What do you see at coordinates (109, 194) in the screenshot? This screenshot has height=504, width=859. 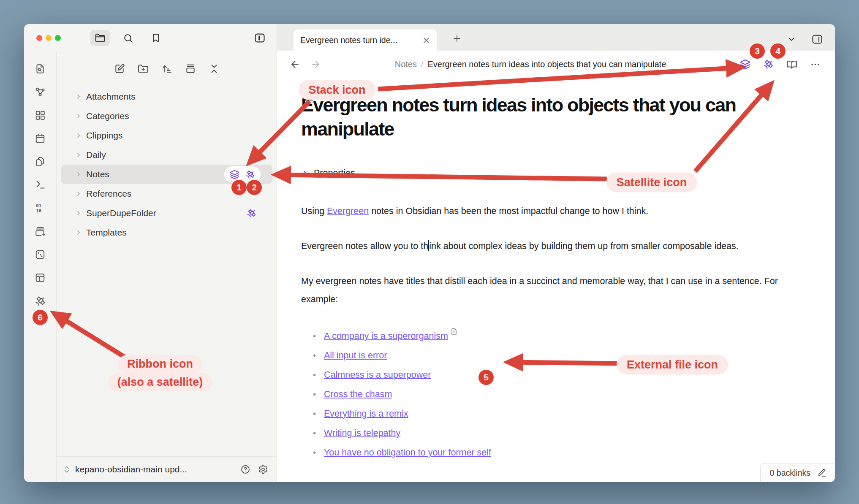 I see `folder-name: References` at bounding box center [109, 194].